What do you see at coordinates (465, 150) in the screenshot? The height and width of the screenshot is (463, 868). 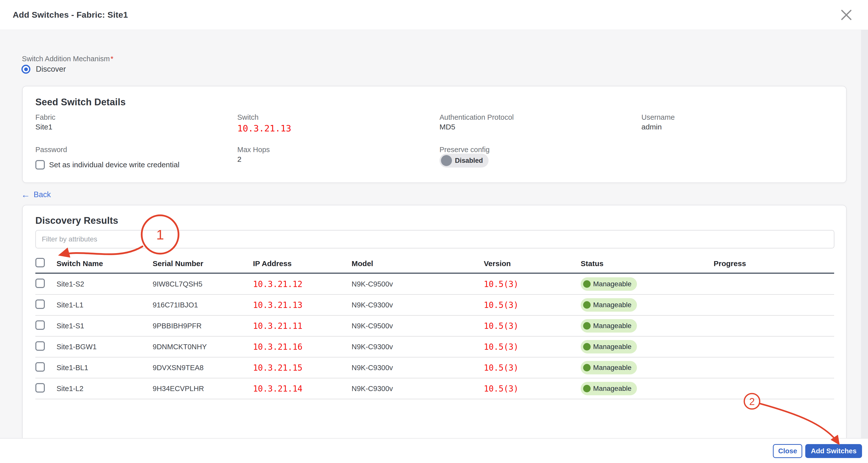 I see `preserve-config-label: Preserve config` at bounding box center [465, 150].